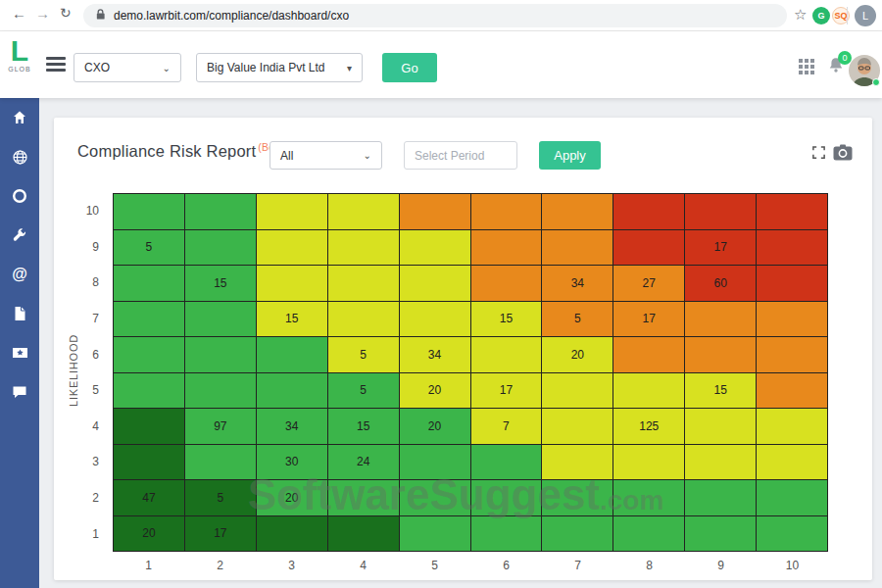 The height and width of the screenshot is (588, 882). I want to click on heatmap-cell: 34, so click(292, 427).